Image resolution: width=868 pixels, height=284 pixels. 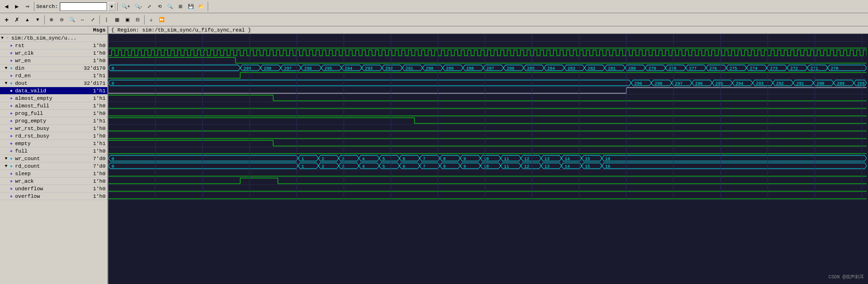 I want to click on signal-name: rd_count, so click(x=48, y=166).